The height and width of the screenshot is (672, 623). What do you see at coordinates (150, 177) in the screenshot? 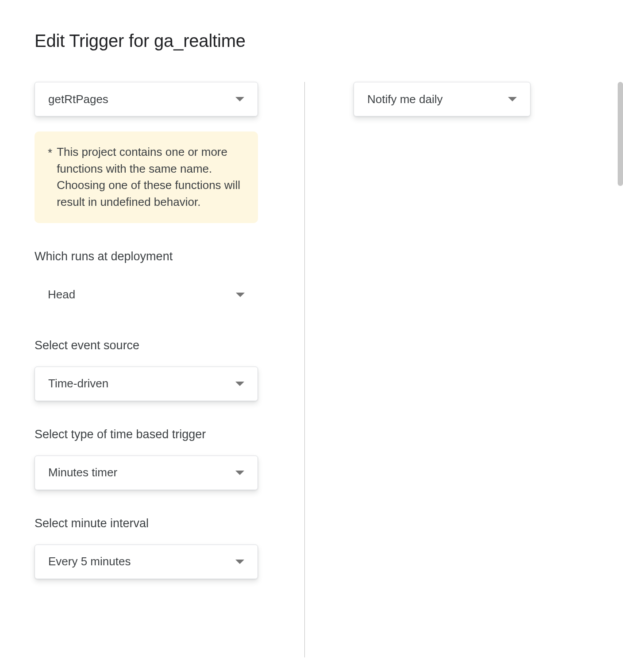
I see `warning-text: This project contains one or more functi…` at bounding box center [150, 177].